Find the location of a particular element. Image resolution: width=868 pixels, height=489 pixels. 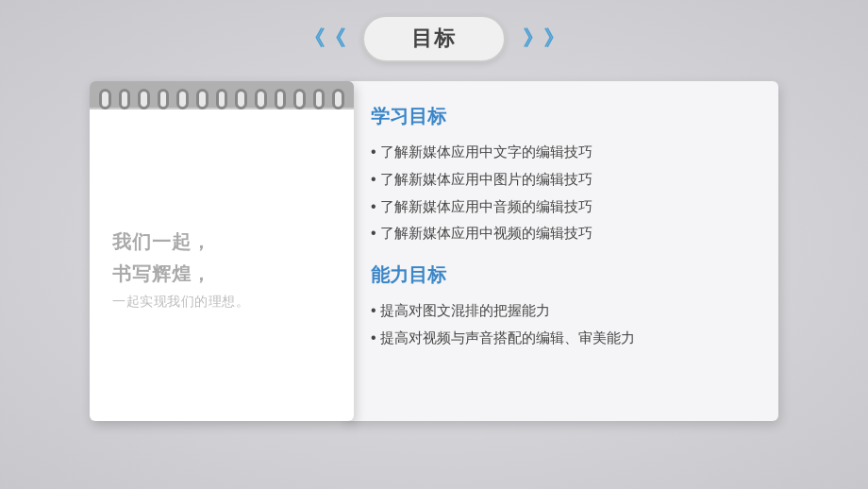

page-title: 目标 is located at coordinates (434, 39).